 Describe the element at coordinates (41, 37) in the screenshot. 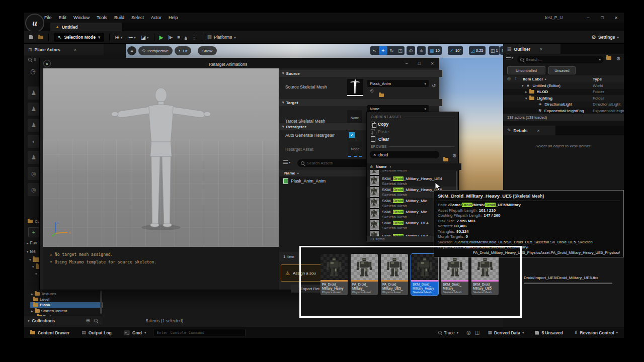

I see `source-control-icon` at that location.